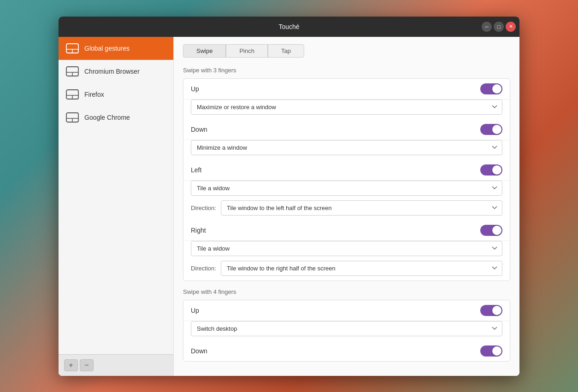 The image size is (578, 392). I want to click on titlebar: Touché ─ □ ✕, so click(289, 27).